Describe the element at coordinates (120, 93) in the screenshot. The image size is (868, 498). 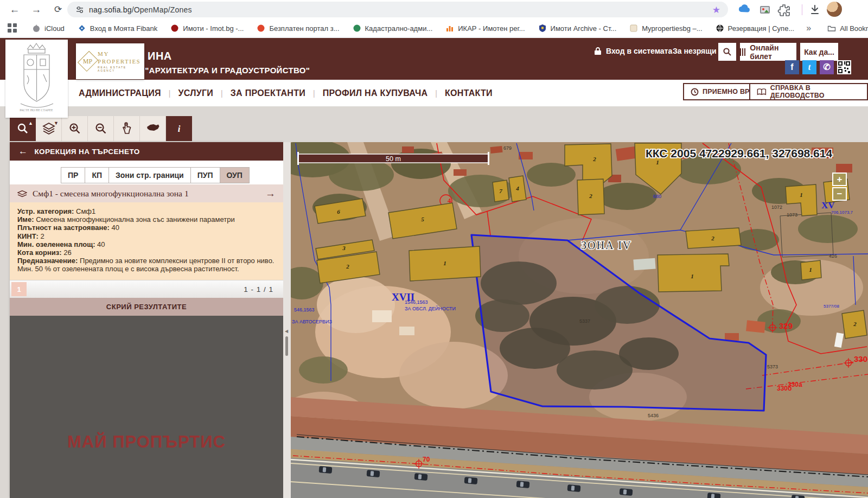
I see `nav-item-1: АДМИНИСТРАЦИЯ` at that location.